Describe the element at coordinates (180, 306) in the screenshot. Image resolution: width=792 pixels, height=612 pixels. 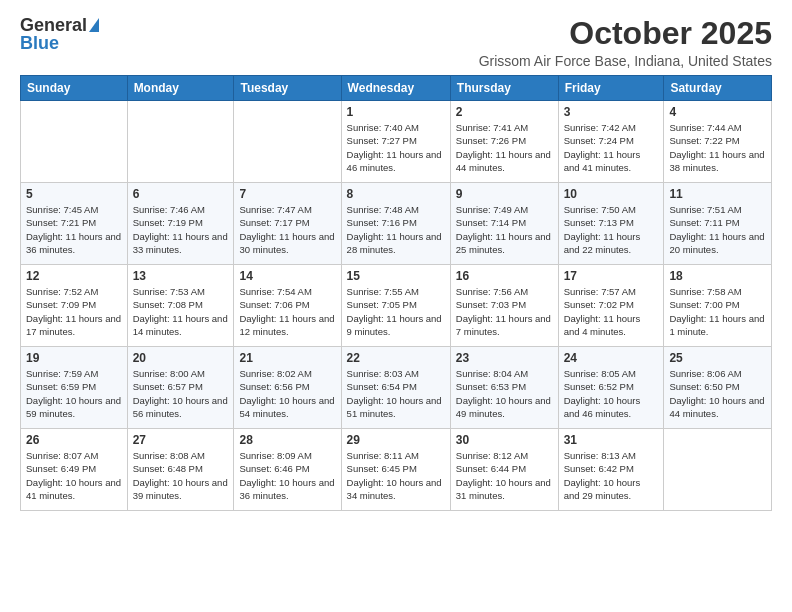
I see `calendar-cell: 13Sunrise: 7:53 AM Sunset: 7:08 PM Dayli…` at that location.